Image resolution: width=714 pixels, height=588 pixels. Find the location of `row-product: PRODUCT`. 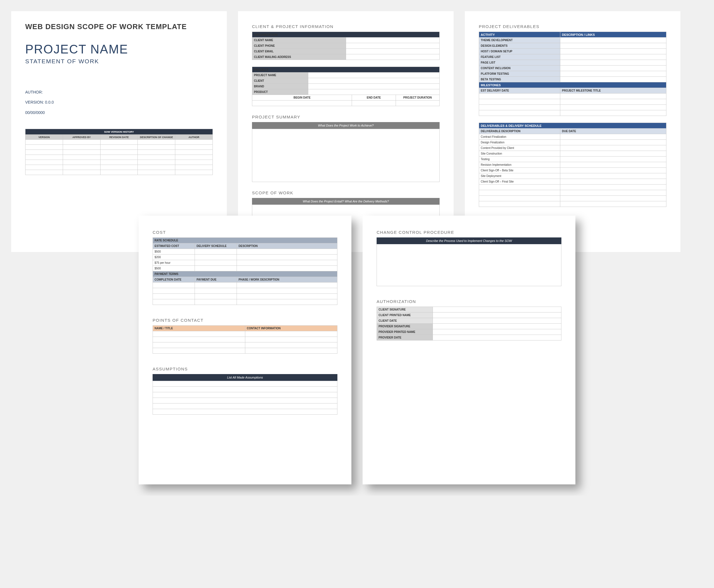

row-product: PRODUCT is located at coordinates (280, 92).